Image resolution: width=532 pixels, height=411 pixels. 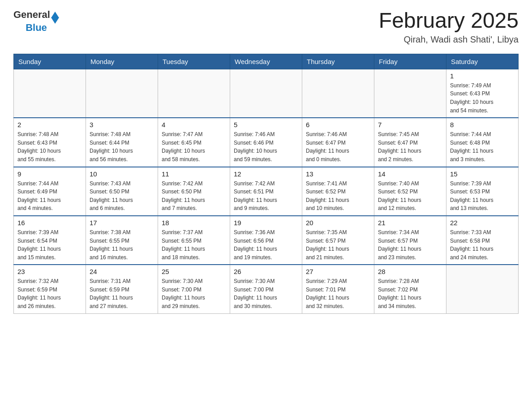 What do you see at coordinates (36, 28) in the screenshot?
I see `logo-text-blue: Blue` at bounding box center [36, 28].